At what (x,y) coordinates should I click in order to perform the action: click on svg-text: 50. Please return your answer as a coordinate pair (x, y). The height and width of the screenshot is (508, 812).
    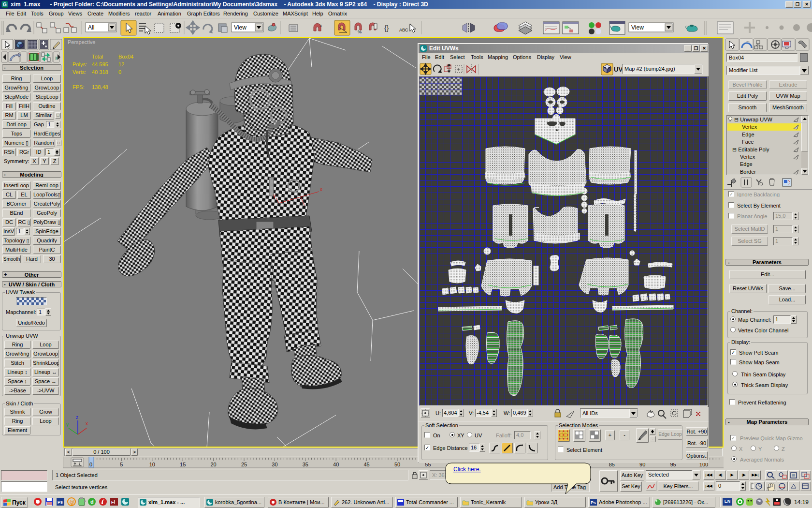
    Looking at the image, I should click on (397, 464).